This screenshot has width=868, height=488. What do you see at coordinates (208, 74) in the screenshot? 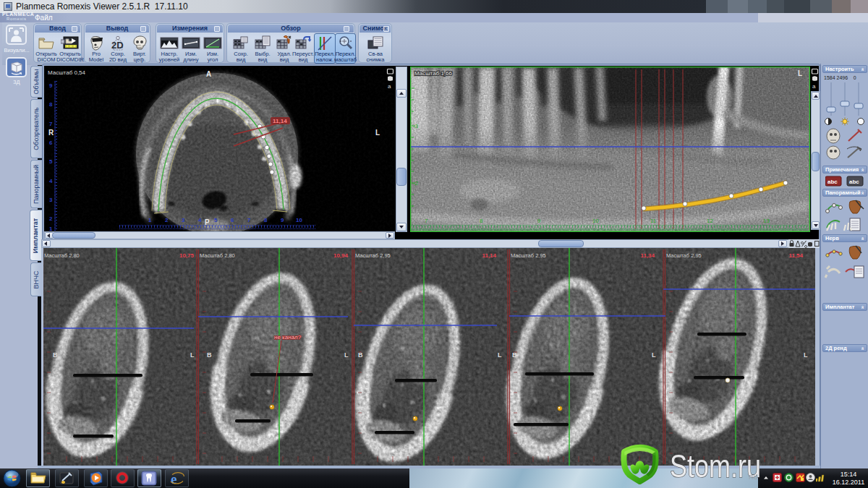
I see `svg-text: A` at bounding box center [208, 74].